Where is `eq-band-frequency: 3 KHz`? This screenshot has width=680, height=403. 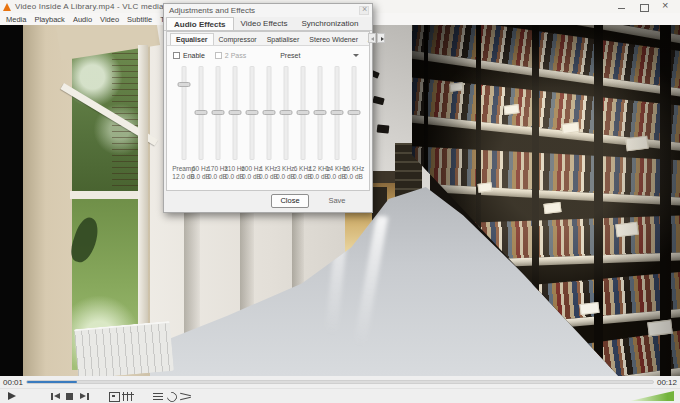
eq-band-frequency: 3 KHz is located at coordinates (286, 169).